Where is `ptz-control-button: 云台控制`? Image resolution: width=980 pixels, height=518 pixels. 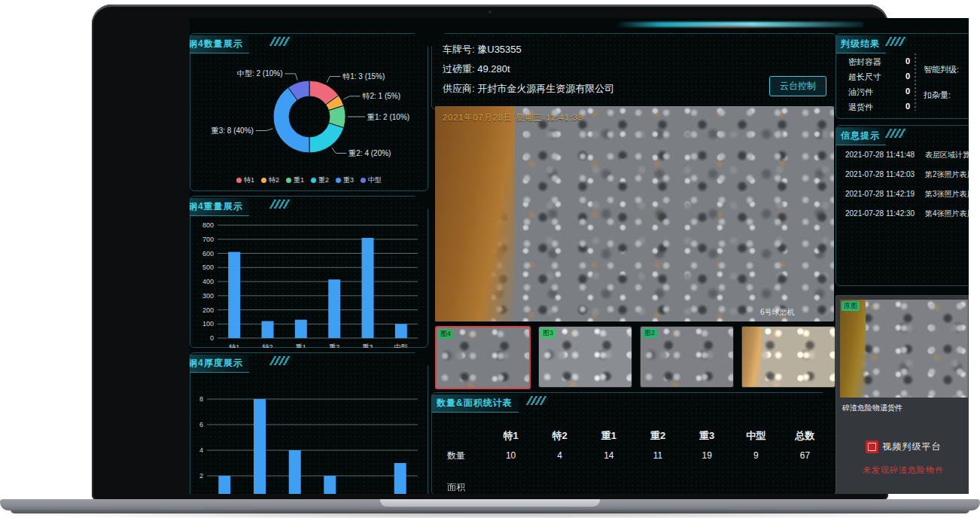
ptz-control-button: 云台控制 is located at coordinates (798, 86).